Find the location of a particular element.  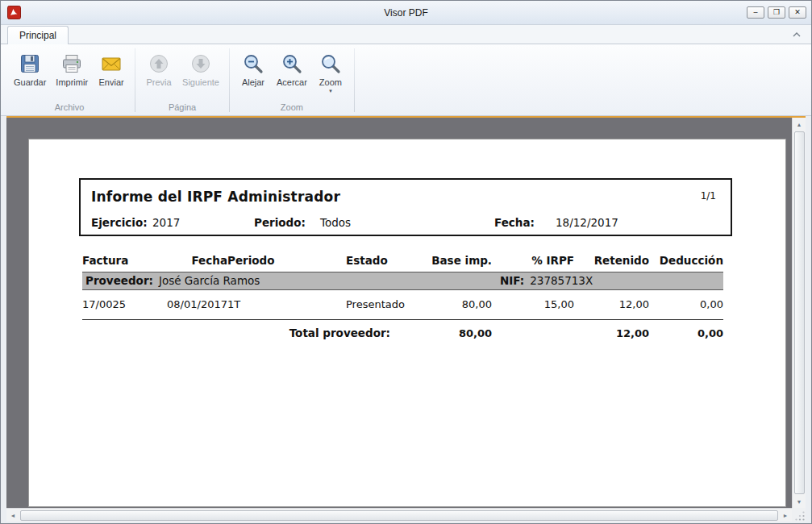

siguiente-label: Siguiente is located at coordinates (201, 82).